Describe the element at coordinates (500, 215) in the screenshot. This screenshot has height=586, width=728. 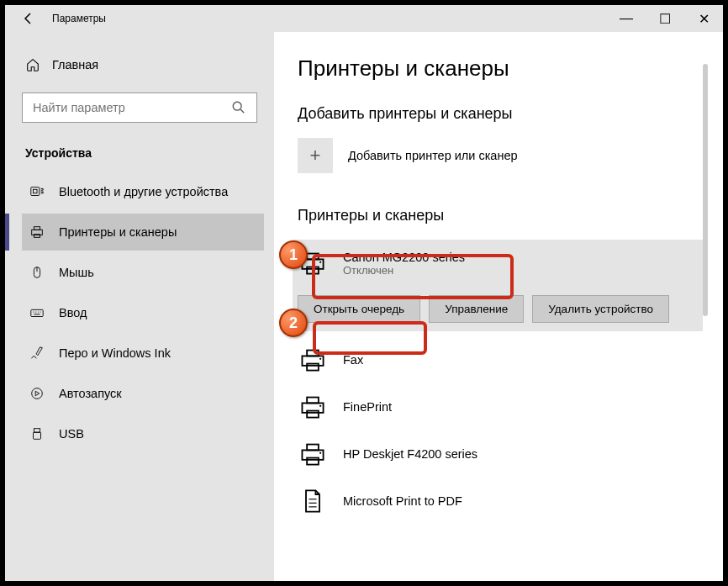
I see `section-list-title: Принтеры и сканеры` at that location.